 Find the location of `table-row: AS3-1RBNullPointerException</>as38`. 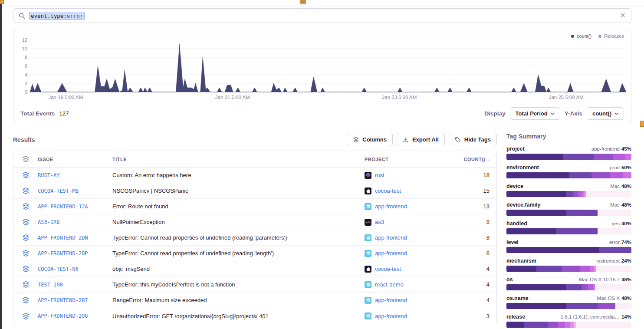

table-row: AS3-1RBNullPointerException</>as38 is located at coordinates (255, 222).